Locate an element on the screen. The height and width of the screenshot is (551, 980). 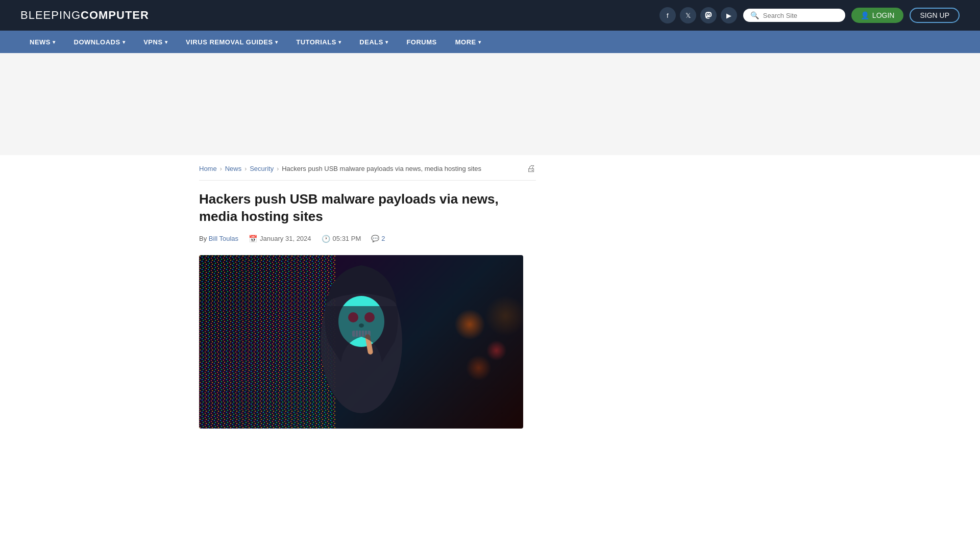
nav-virus-removal-arrow: ▾ is located at coordinates (277, 42).